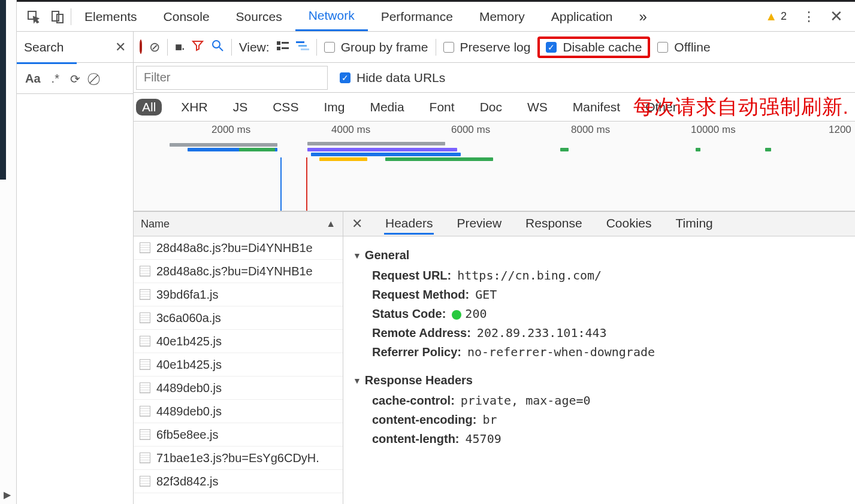  What do you see at coordinates (303, 47) in the screenshot?
I see `waterfall-icon` at bounding box center [303, 47].